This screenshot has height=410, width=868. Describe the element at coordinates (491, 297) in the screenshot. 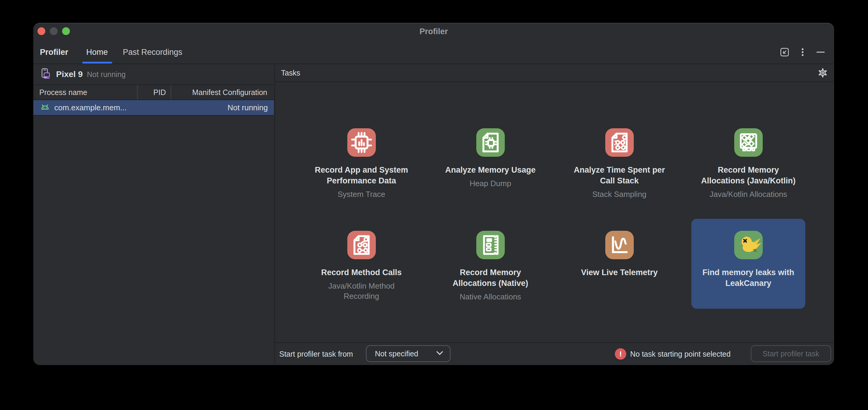

I see `task-card-subtitle: Native Allocations` at that location.